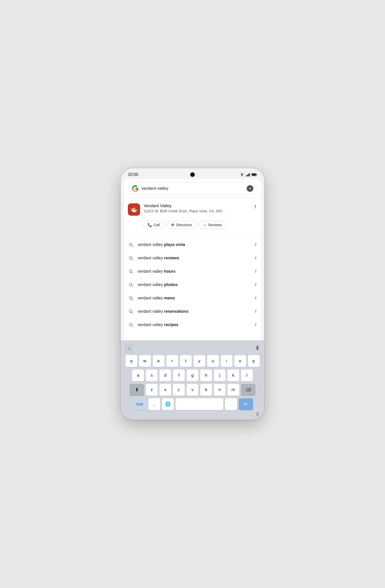 The width and height of the screenshot is (385, 588). What do you see at coordinates (192, 390) in the screenshot?
I see `key-v: v` at bounding box center [192, 390].